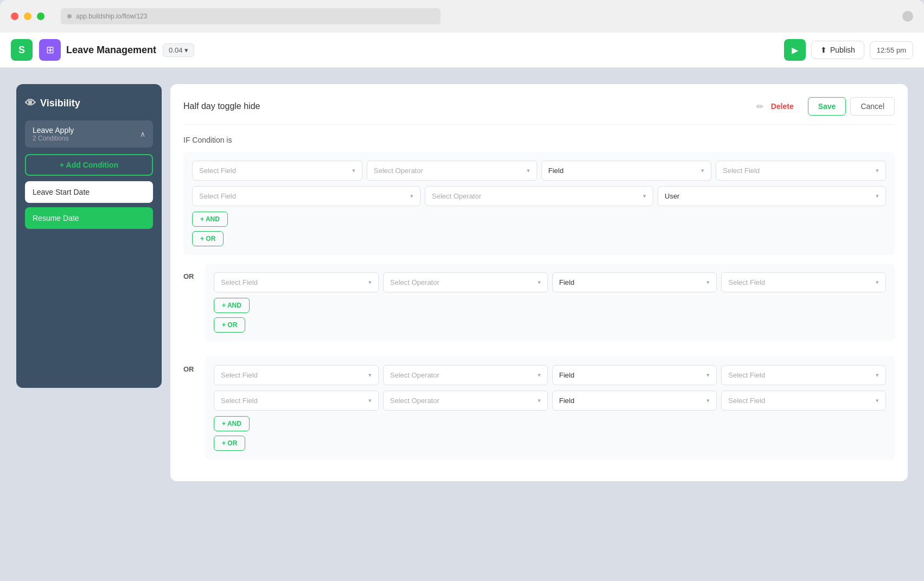 This screenshot has height=581, width=924. I want to click on panel-title: Half day toggle hide, so click(468, 106).